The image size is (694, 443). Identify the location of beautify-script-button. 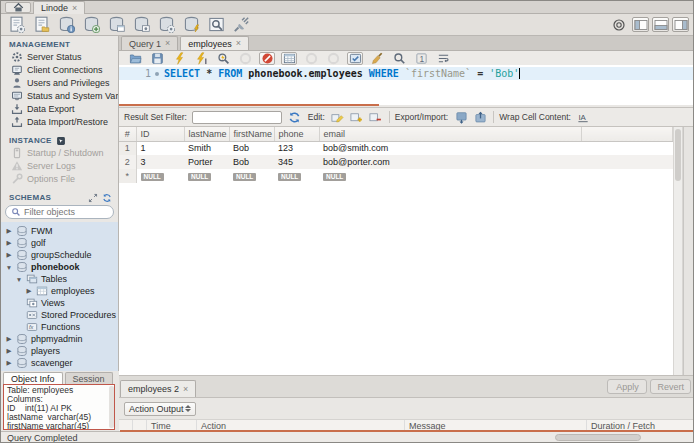
(377, 58).